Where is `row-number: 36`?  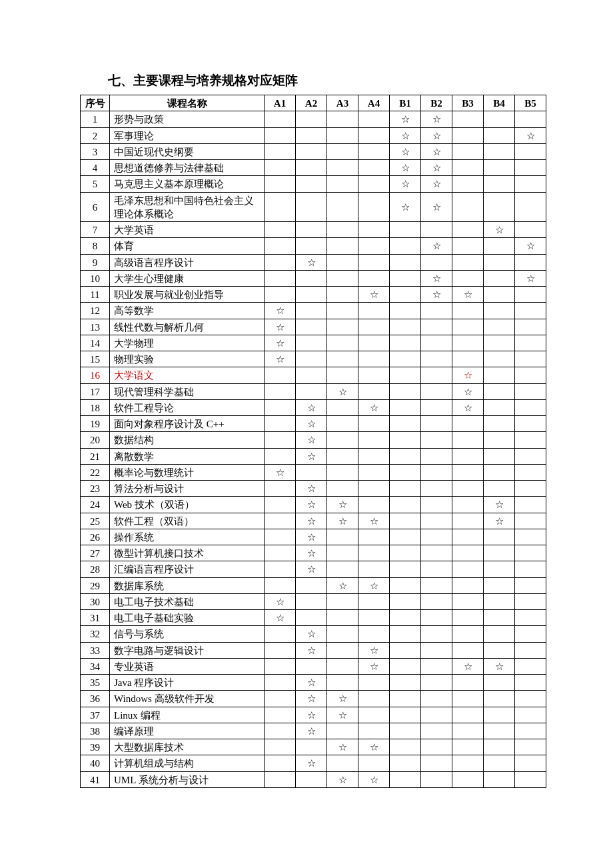 row-number: 36 is located at coordinates (95, 699).